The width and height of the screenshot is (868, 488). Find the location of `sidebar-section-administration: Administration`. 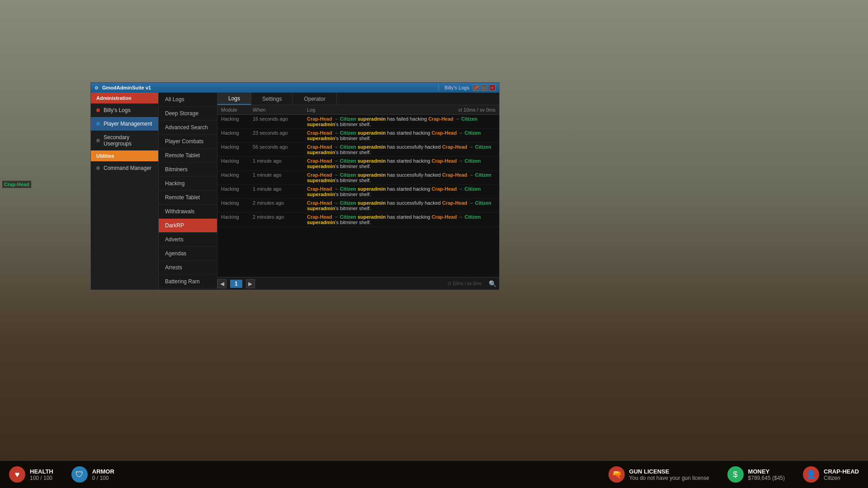

sidebar-section-administration: Administration is located at coordinates (125, 98).